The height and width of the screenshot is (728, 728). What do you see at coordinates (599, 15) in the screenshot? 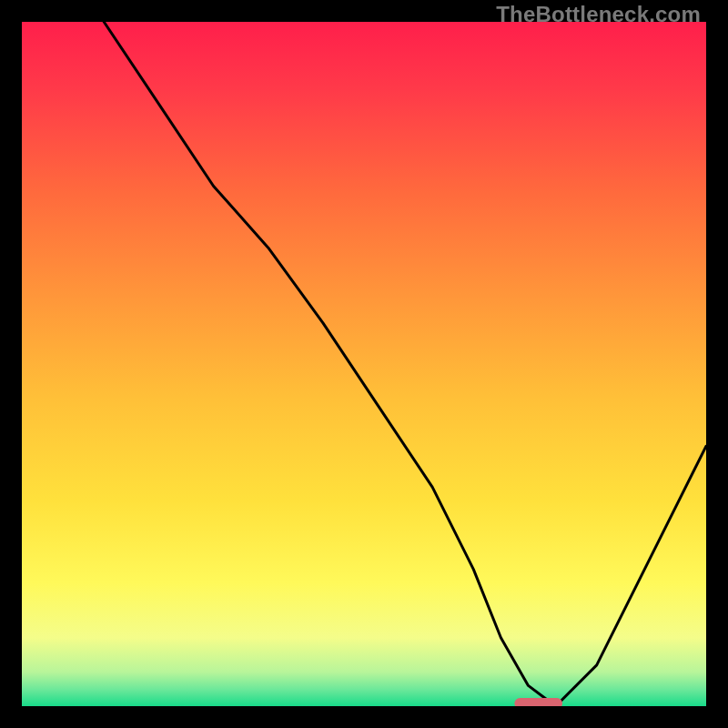
I see `watermark-label: TheBottleneck.com` at bounding box center [599, 15].